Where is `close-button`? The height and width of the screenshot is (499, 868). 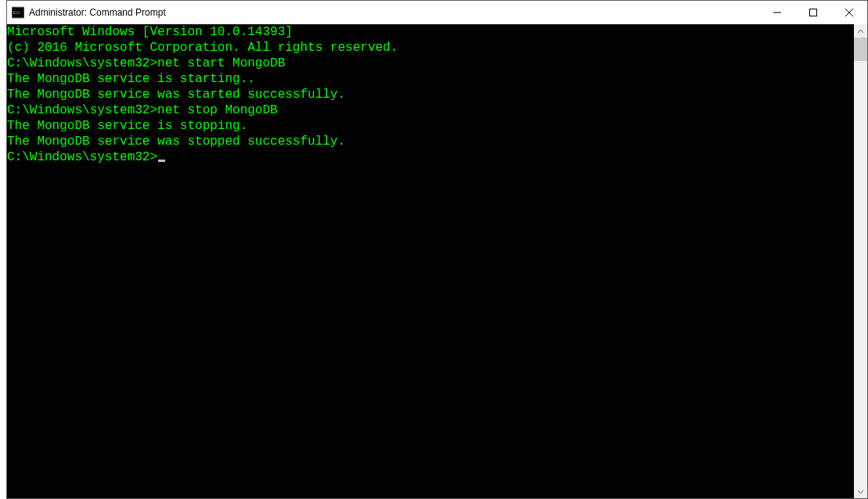
close-button is located at coordinates (849, 13).